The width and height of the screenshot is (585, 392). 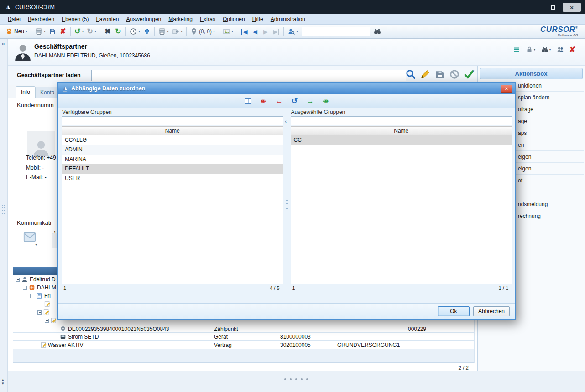 I want to click on menu-button, so click(x=517, y=50).